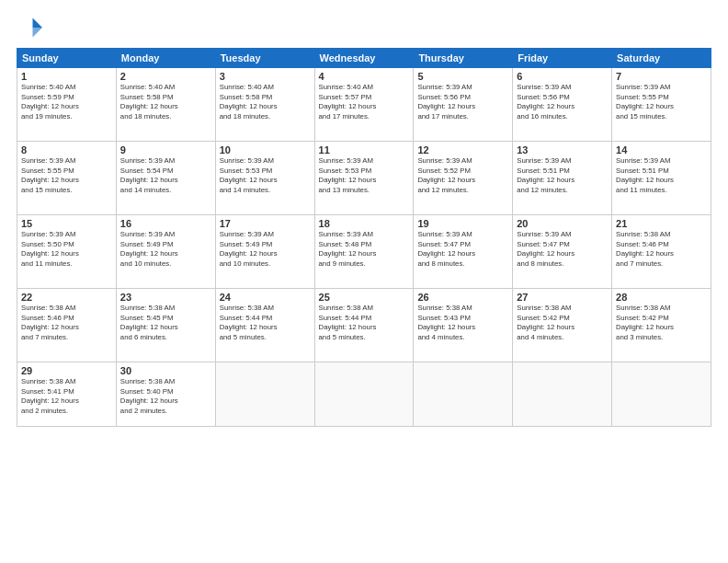 The height and width of the screenshot is (563, 728). Describe the element at coordinates (364, 224) in the screenshot. I see `day-number: 18` at that location.